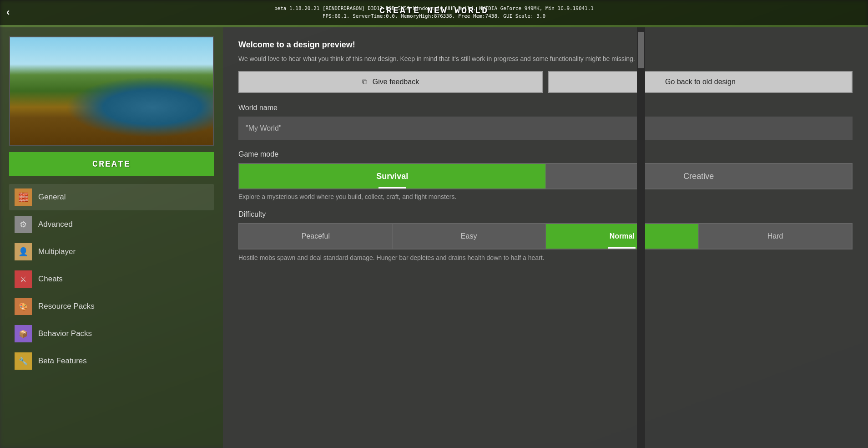 The image size is (868, 448). Describe the element at coordinates (111, 361) in the screenshot. I see `sidebar-item-beta-features: 🔧 Beta Features` at that location.